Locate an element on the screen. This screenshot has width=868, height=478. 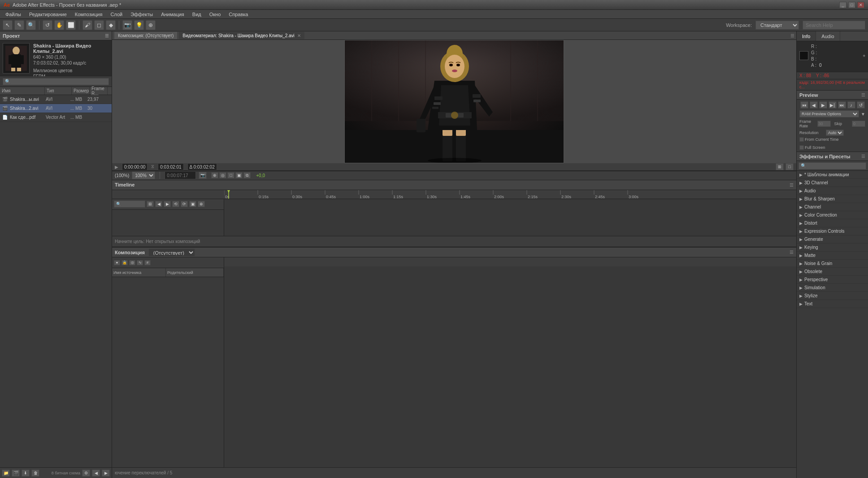
new-folder-button: 📁 is located at coordinates (6, 473).